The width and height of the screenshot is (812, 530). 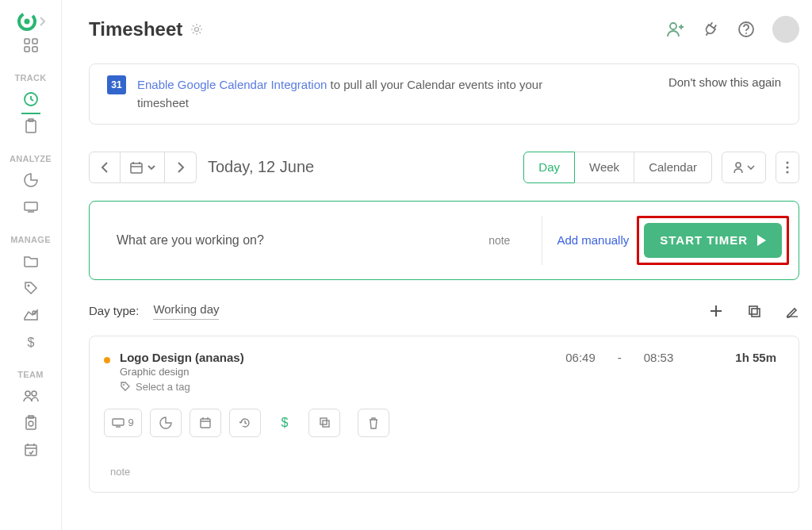 What do you see at coordinates (716, 311) in the screenshot?
I see `add-entry-button` at bounding box center [716, 311].